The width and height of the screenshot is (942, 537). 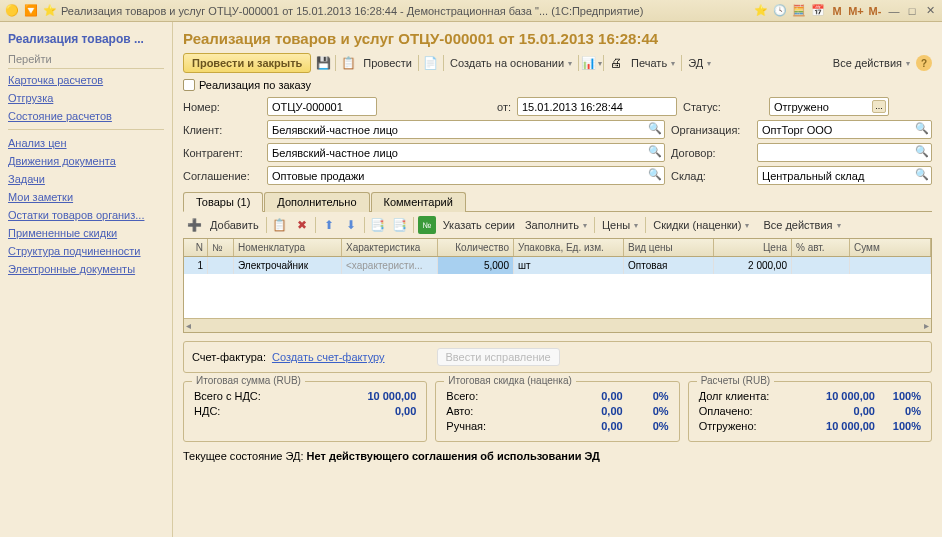 I want to click on sidebar-header: Реализация товаров ..., so click(x=86, y=39).